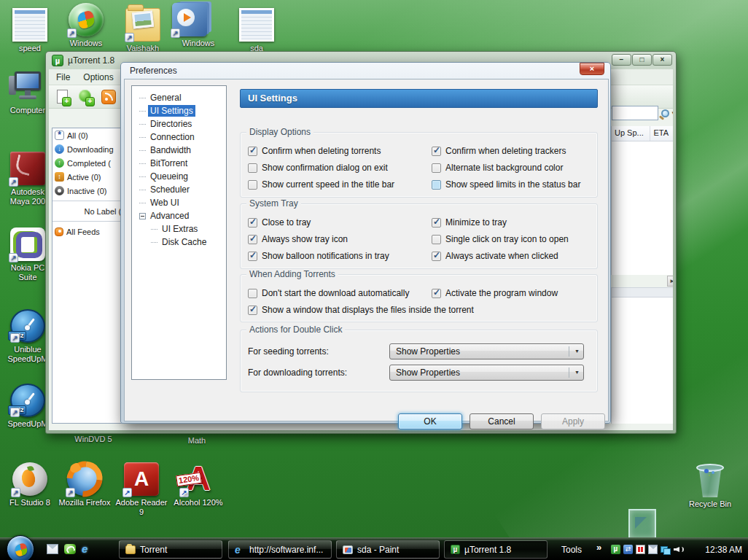  What do you see at coordinates (87, 549) in the screenshot?
I see `internet-explorer-quicklaunch-icon` at bounding box center [87, 549].